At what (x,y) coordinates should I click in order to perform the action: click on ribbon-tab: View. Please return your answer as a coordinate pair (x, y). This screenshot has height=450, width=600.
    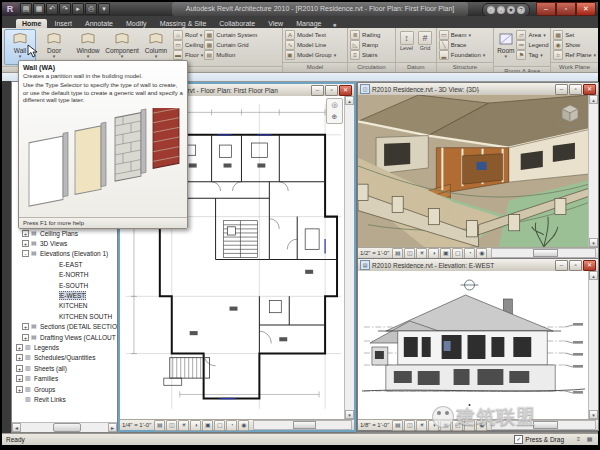
    Looking at the image, I should click on (276, 24).